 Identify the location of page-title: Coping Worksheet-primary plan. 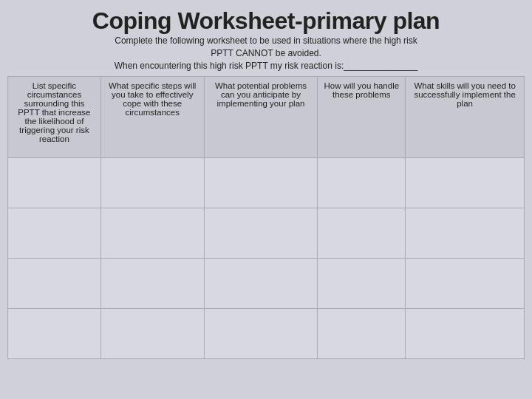
(266, 21).